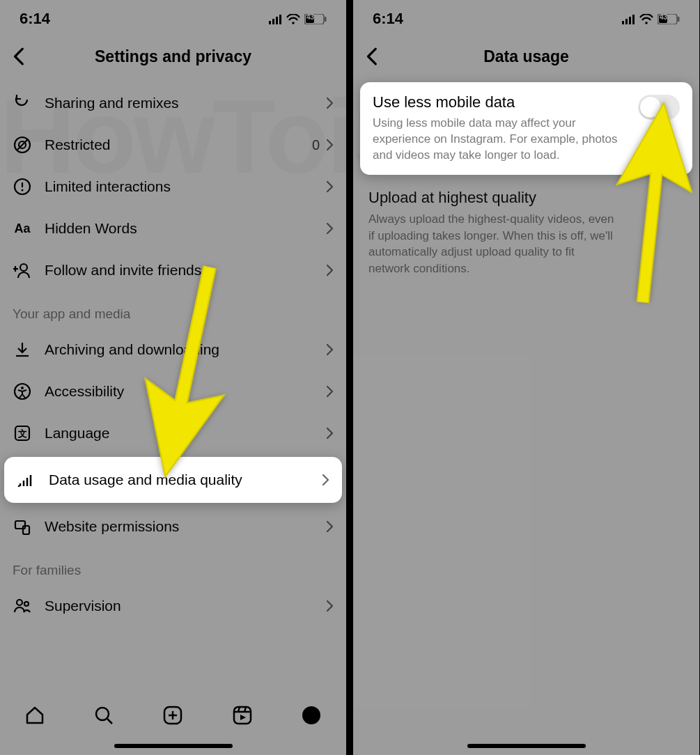 Image resolution: width=700 pixels, height=755 pixels. Describe the element at coordinates (173, 103) in the screenshot. I see `row-sharing-remixes: Sharing and remixes` at that location.